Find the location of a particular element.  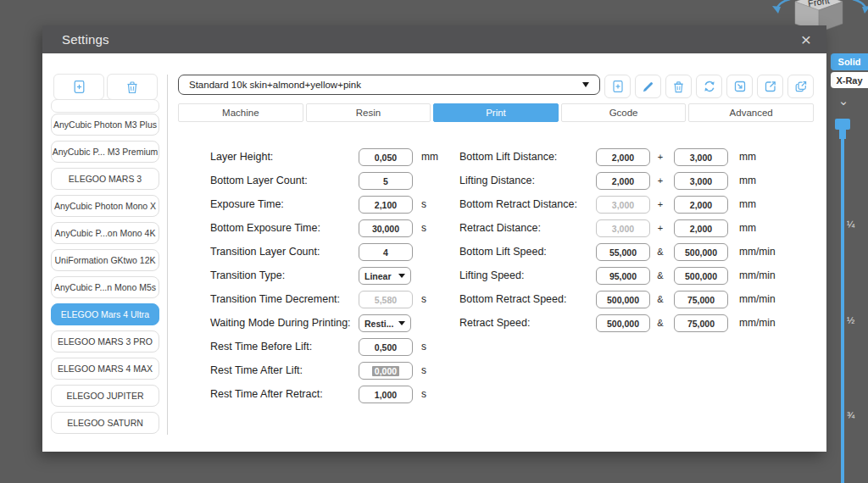

lifting-speed-input-1: 95,000 is located at coordinates (623, 276).